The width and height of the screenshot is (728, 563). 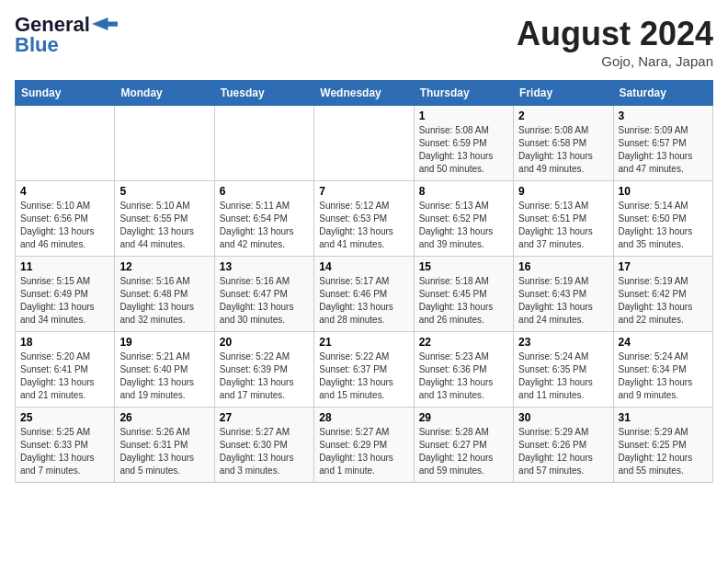 I want to click on weekday-header: Monday, so click(x=165, y=94).